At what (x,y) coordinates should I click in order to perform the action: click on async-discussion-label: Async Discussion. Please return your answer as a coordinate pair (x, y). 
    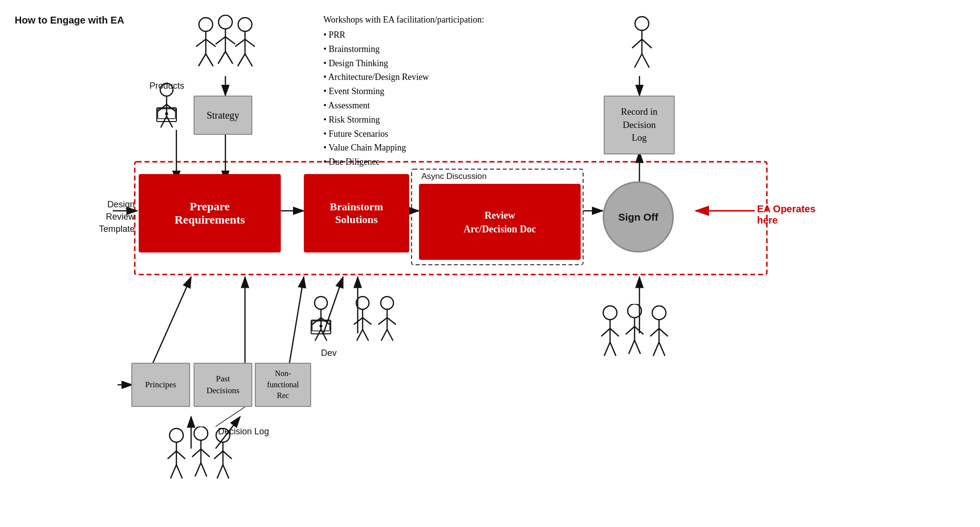
    Looking at the image, I should click on (454, 176).